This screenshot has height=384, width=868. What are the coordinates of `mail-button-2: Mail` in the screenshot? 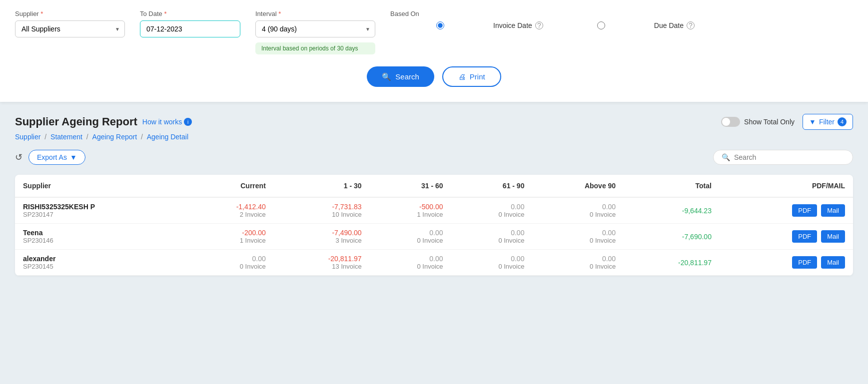 It's located at (833, 263).